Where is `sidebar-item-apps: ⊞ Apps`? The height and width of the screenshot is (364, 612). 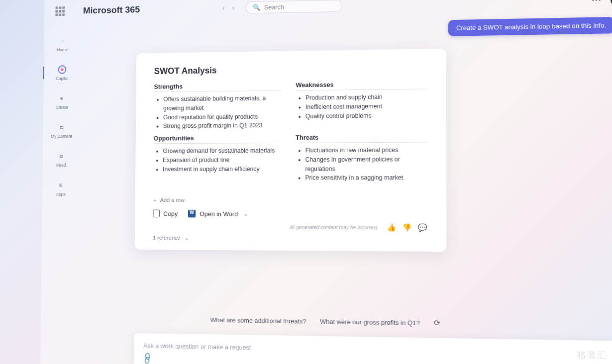 sidebar-item-apps: ⊞ Apps is located at coordinates (61, 188).